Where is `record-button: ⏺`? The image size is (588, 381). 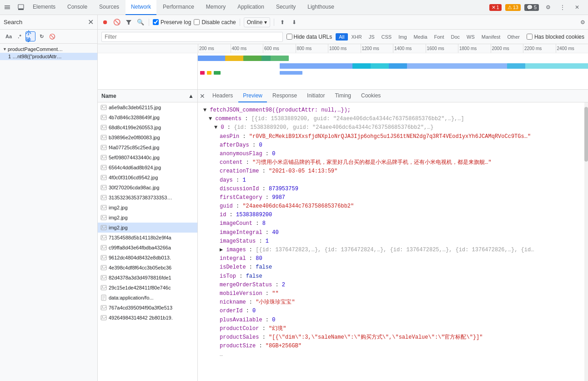 record-button: ⏺ is located at coordinates (105, 22).